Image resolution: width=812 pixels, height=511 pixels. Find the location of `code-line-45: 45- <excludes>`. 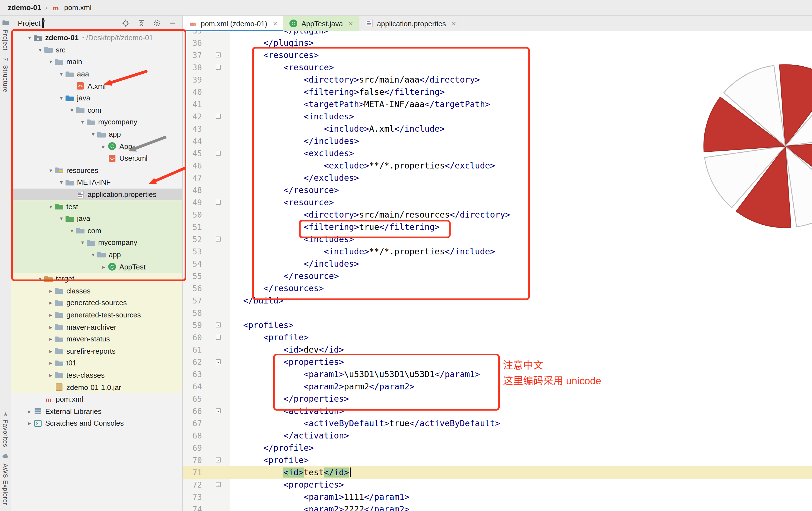

code-line-45: 45- <excludes> is located at coordinates (497, 153).